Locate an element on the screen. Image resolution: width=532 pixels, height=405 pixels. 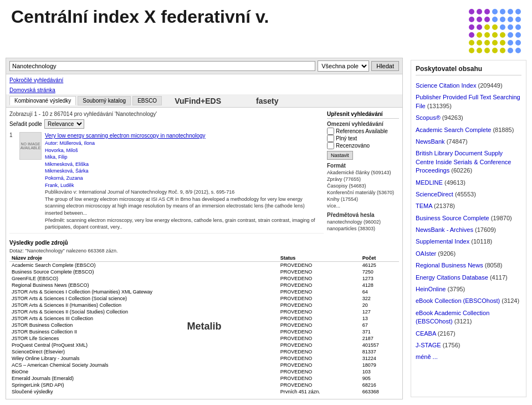
provider-link-4: NewsBank is located at coordinates (430, 141).